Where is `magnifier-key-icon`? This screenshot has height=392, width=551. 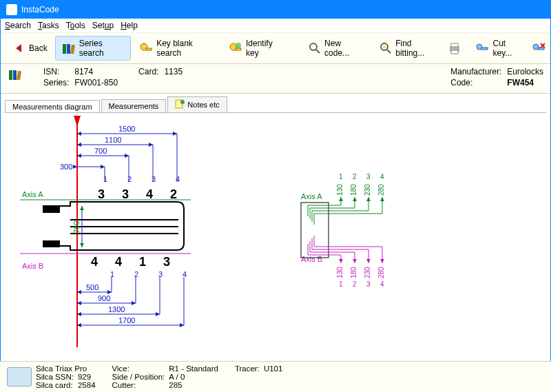 magnifier-key-icon is located at coordinates (386, 48).